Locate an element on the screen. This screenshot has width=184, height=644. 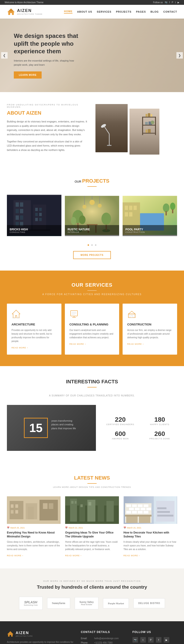
about-text-2: Together they conceived an asymmetrical … is located at coordinates (48, 146).